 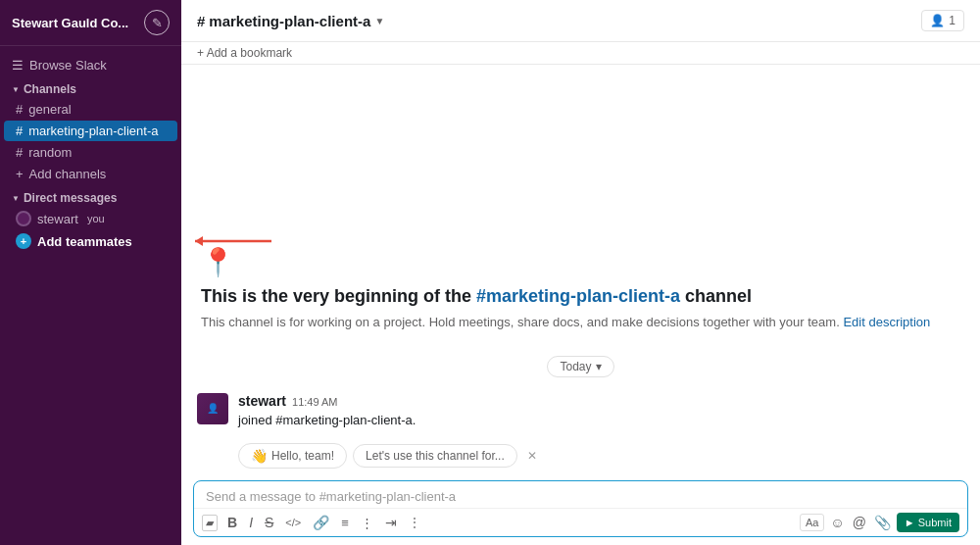 What do you see at coordinates (293, 522) in the screenshot?
I see `code-icon: </>` at bounding box center [293, 522].